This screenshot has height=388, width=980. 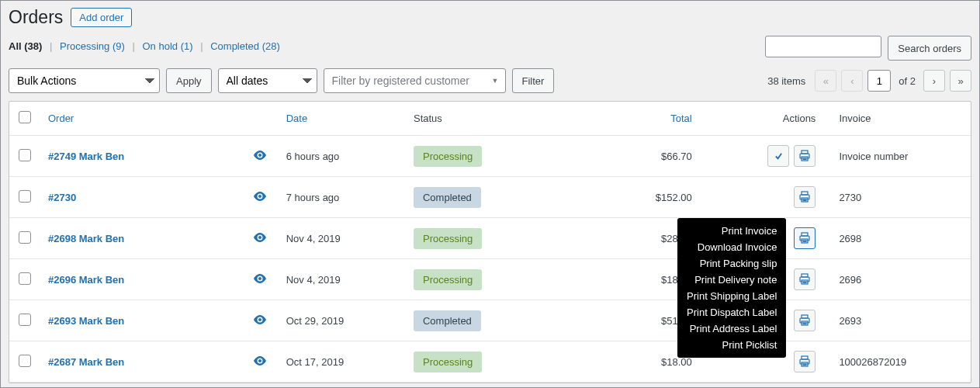 I want to click on order-link: #2696 Mark Ben, so click(x=86, y=279).